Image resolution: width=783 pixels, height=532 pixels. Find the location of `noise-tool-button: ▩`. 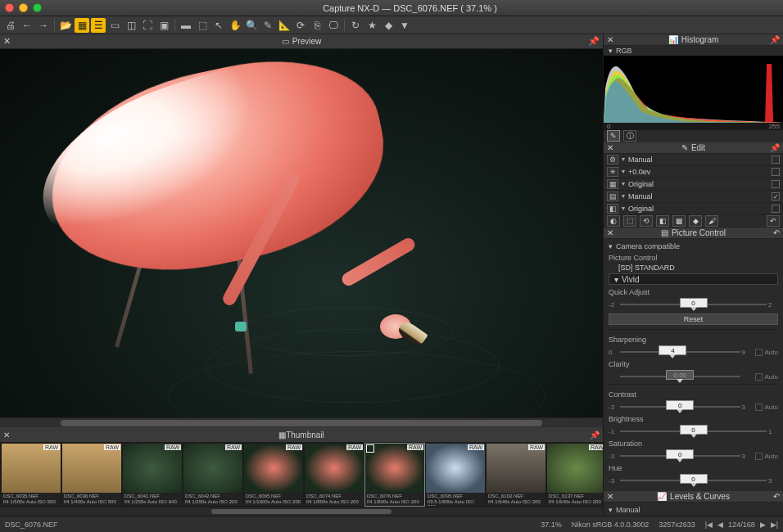

noise-tool-button: ▩ is located at coordinates (679, 221).